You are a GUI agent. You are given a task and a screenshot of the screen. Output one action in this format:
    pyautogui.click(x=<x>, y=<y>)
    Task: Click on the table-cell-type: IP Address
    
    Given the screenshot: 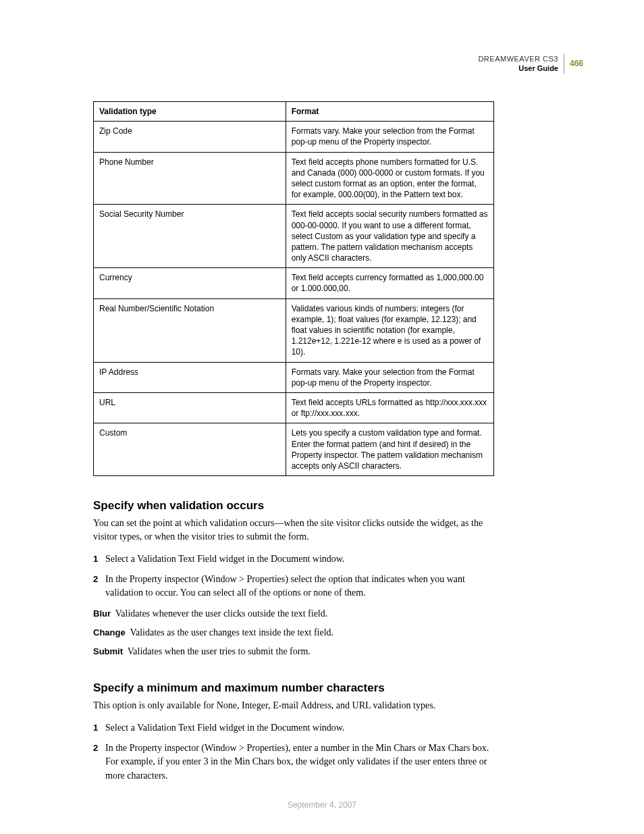 What is the action you would take?
    pyautogui.click(x=190, y=377)
    